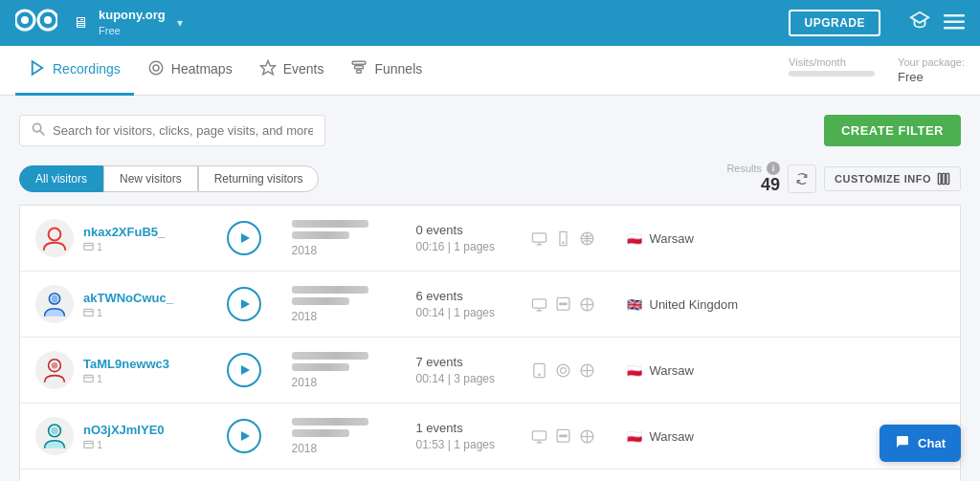 This screenshot has height=481, width=980. I want to click on header: 🖥 kupony.org Free ▾ UPGRADE, so click(490, 23).